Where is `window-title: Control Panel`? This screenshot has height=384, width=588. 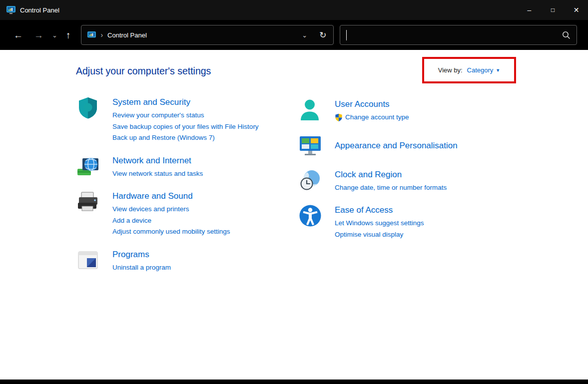
window-title: Control Panel is located at coordinates (40, 10).